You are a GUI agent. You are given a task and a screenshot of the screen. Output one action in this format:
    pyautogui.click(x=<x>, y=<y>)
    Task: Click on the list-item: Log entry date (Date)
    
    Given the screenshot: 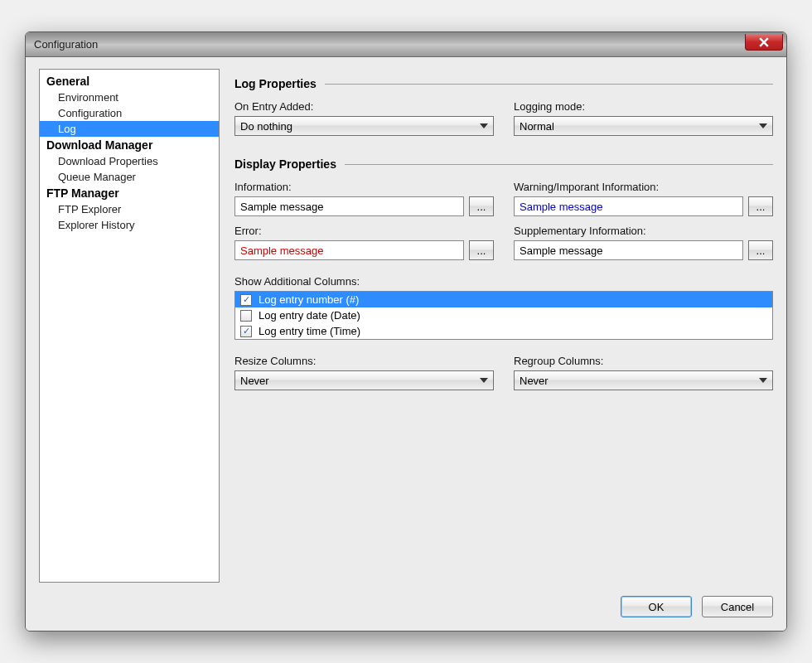 What is the action you would take?
    pyautogui.click(x=504, y=315)
    